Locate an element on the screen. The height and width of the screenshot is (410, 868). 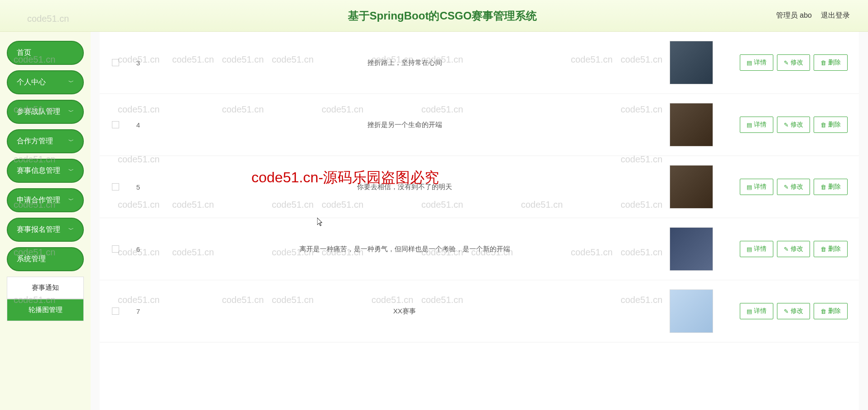
sidebar-item-home: 首页 is located at coordinates (45, 53).